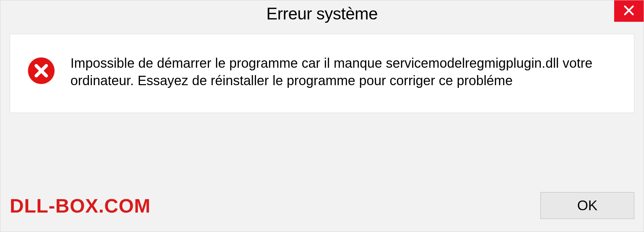 Image resolution: width=644 pixels, height=232 pixels. What do you see at coordinates (80, 206) in the screenshot?
I see `watermark-text: DLL-BOX.COM` at bounding box center [80, 206].